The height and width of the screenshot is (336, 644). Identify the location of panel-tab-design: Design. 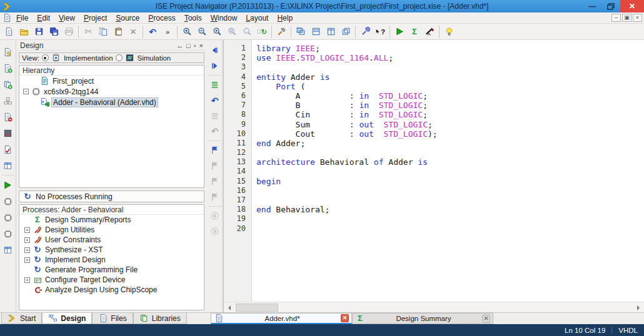
(67, 319).